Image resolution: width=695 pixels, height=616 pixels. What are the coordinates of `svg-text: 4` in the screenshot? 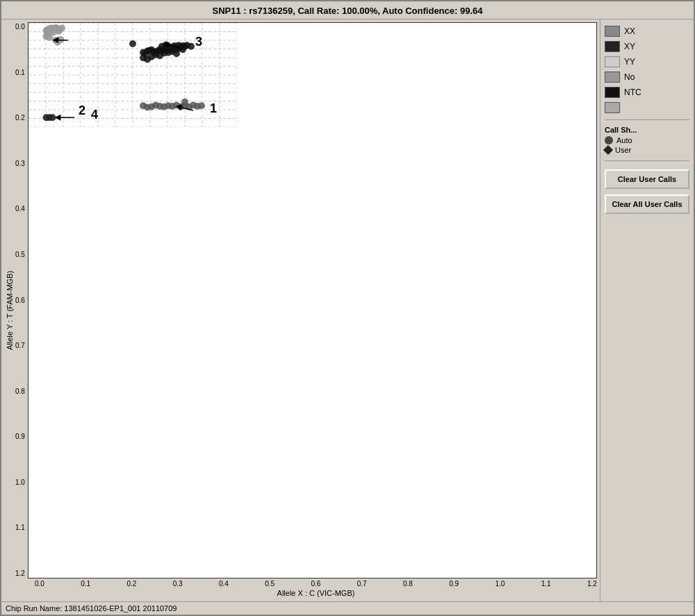 It's located at (95, 115).